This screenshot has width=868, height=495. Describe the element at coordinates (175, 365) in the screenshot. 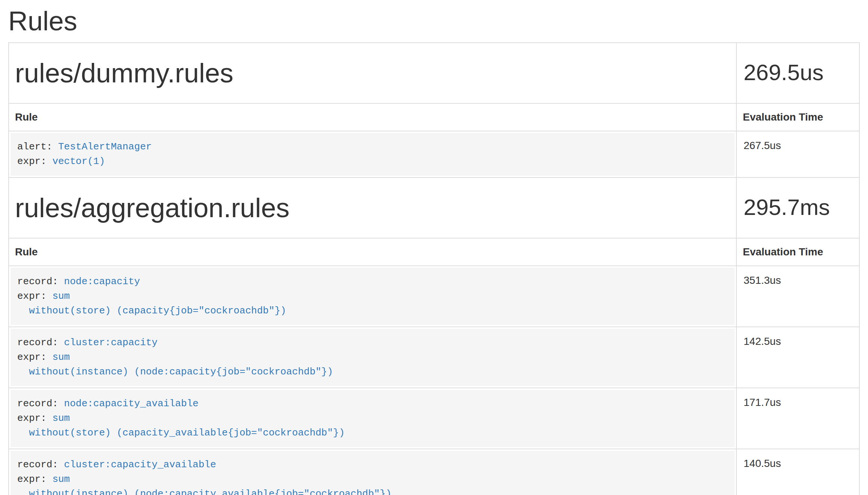

I see `rule-expr-link: sum without(instance) (node:capacity{job…` at that location.